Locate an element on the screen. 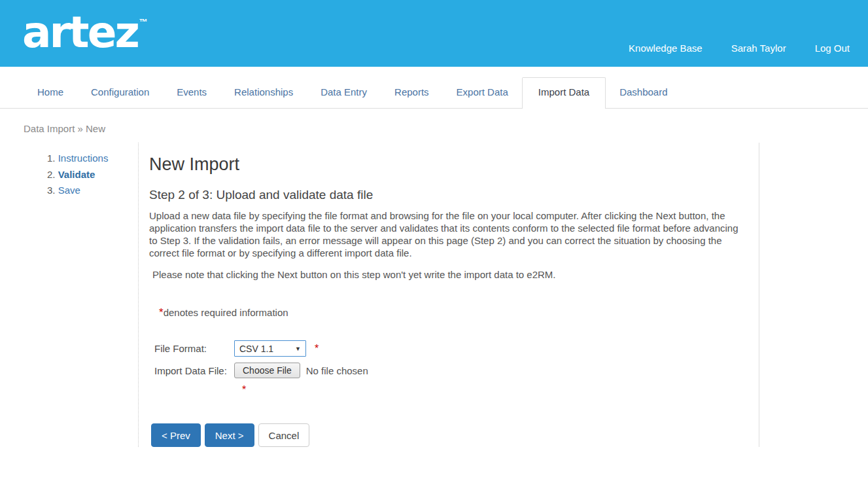  tab-configuration: Configuration is located at coordinates (120, 93).